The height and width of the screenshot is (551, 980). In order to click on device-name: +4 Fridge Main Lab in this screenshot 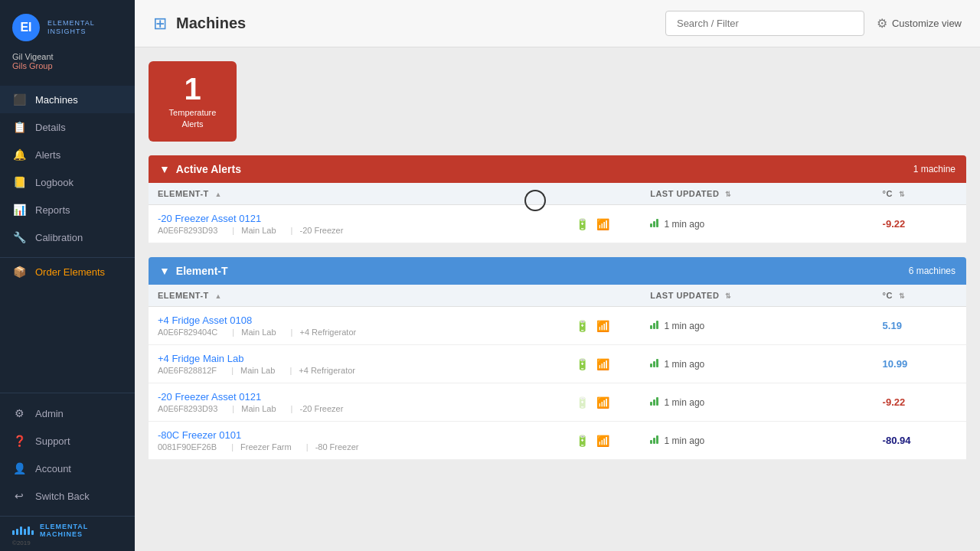, I will do `click(358, 358)`.